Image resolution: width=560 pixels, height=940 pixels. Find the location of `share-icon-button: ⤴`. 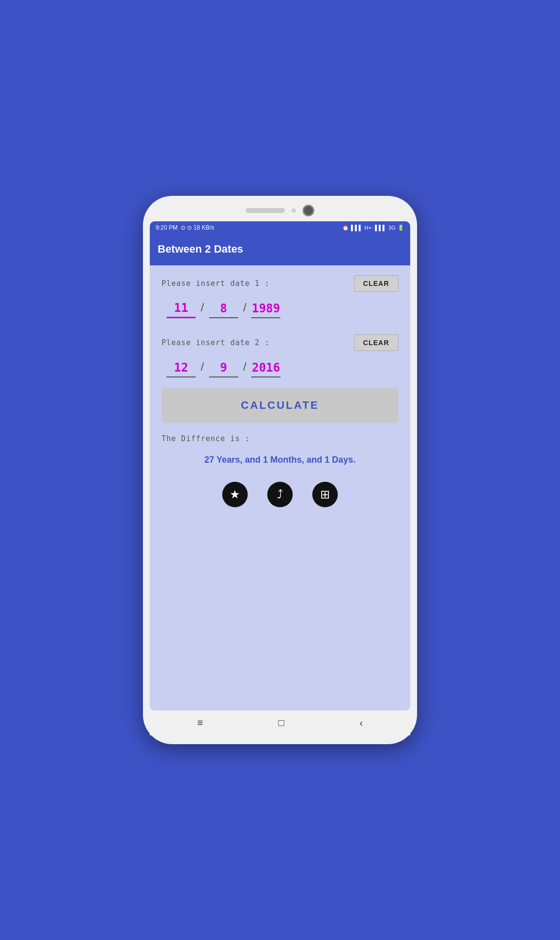

share-icon-button: ⤴ is located at coordinates (280, 494).